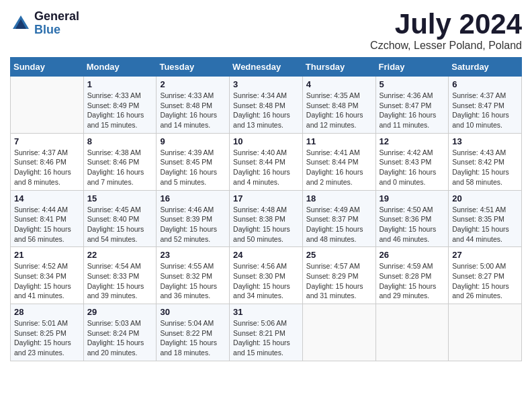  Describe the element at coordinates (120, 168) in the screenshot. I see `day-info: Sunrise: 4:38 AM Sunset: 8:46 PM Dayligh…` at that location.